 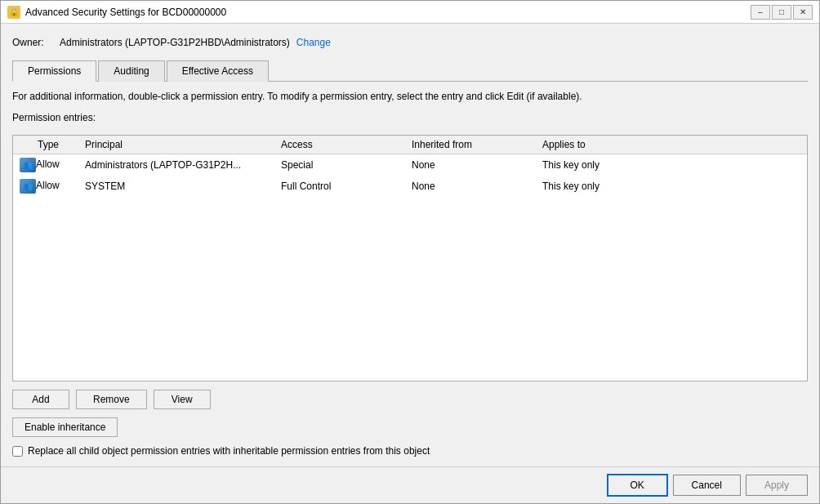 I want to click on permission-entries-label: Permission entries:, so click(x=410, y=118).